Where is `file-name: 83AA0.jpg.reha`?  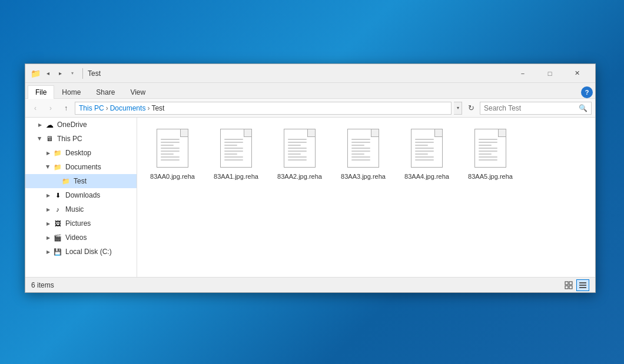 file-name: 83AA0.jpg.reha is located at coordinates (172, 176).